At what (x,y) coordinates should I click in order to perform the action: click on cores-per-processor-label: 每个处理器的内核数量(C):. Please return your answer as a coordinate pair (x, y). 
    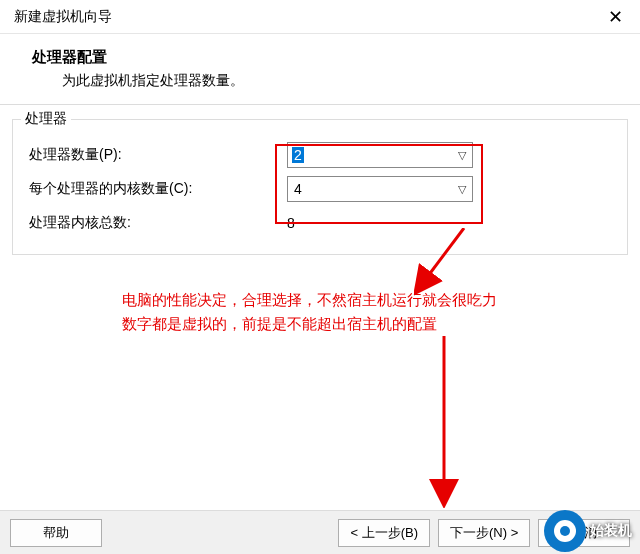
    Looking at the image, I should click on (158, 189).